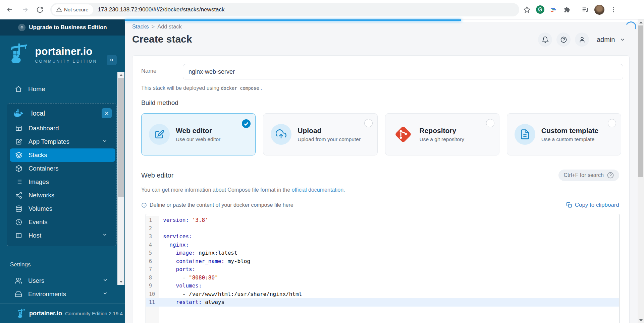  I want to click on code-line-1: 1version: '3.8', so click(382, 220).